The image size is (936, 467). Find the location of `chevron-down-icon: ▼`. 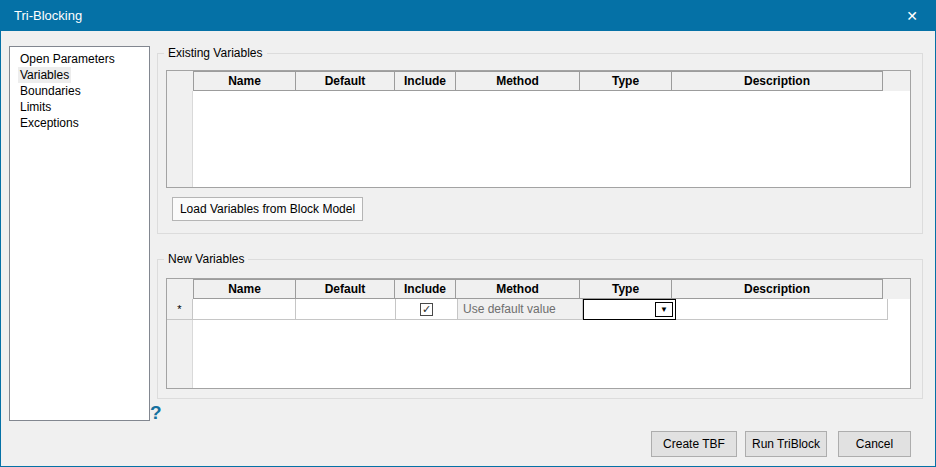

chevron-down-icon: ▼ is located at coordinates (664, 310).